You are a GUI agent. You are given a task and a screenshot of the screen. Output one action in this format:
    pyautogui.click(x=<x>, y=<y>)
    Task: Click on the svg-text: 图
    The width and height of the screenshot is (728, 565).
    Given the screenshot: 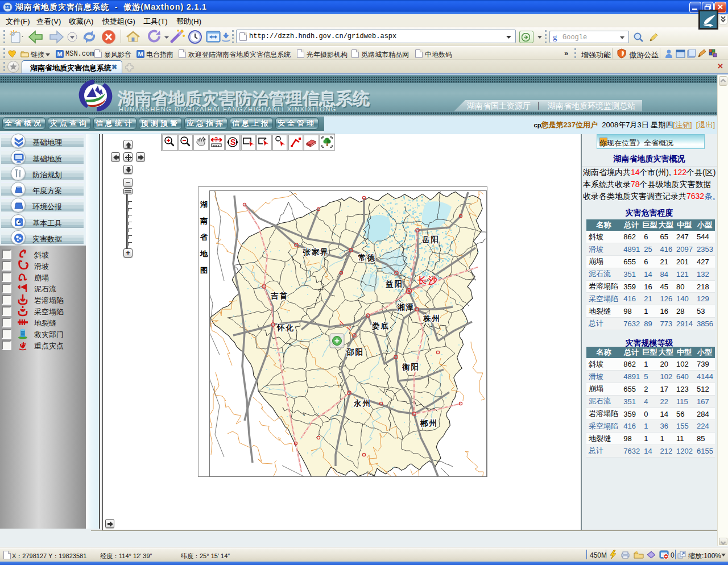 What is the action you would take?
    pyautogui.click(x=204, y=271)
    